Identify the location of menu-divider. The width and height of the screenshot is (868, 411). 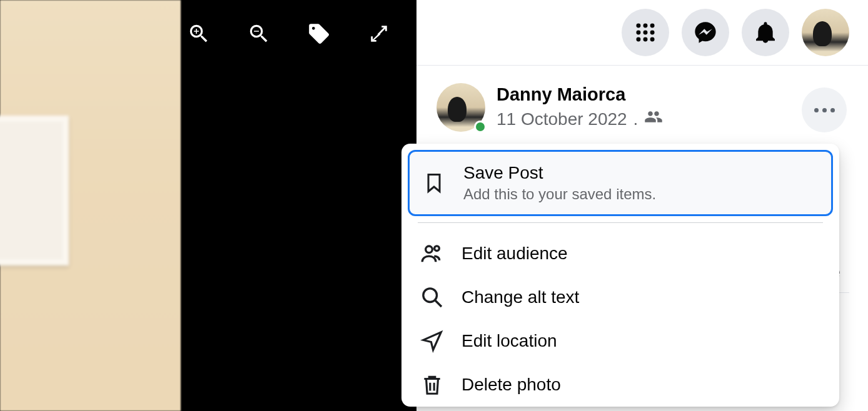
(620, 222).